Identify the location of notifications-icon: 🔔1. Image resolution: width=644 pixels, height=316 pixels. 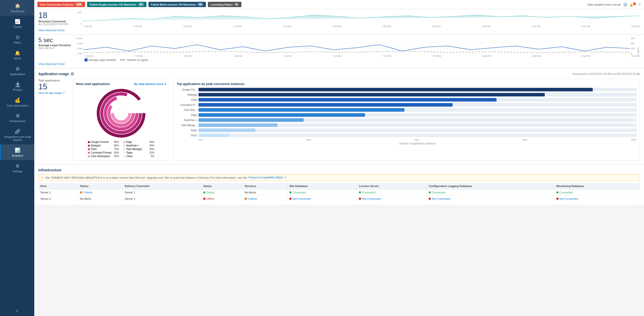
(633, 5).